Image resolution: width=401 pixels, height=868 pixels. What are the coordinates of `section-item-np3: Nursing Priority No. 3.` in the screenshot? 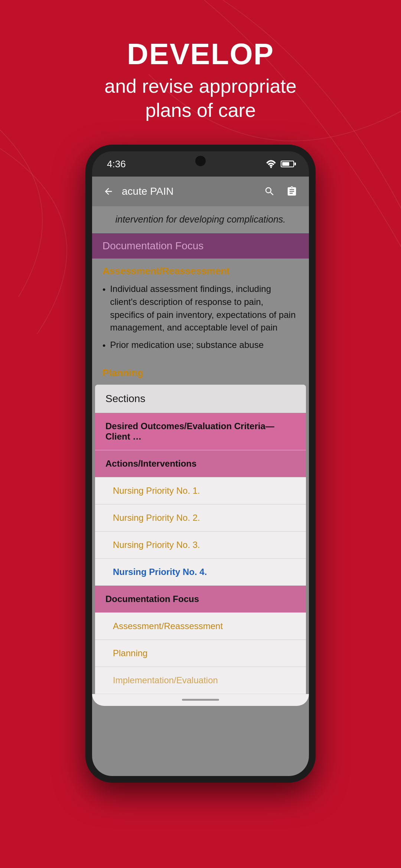 It's located at (200, 545).